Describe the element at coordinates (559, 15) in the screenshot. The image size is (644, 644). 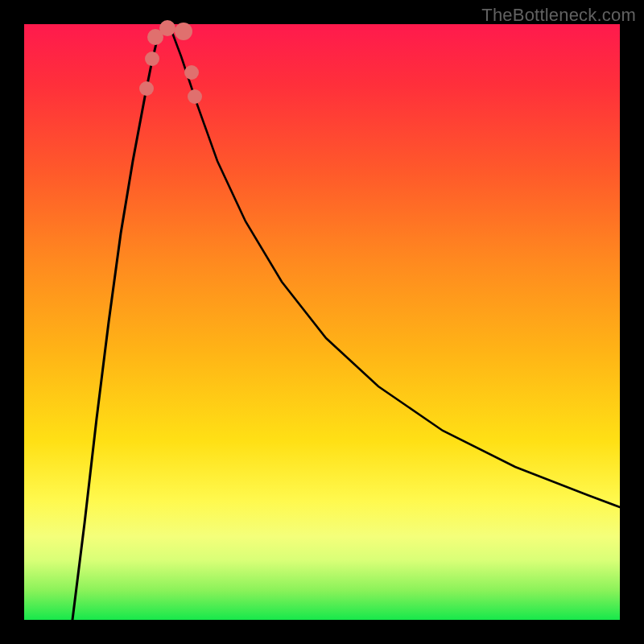
I see `watermark-text: TheBottleneck.com` at that location.